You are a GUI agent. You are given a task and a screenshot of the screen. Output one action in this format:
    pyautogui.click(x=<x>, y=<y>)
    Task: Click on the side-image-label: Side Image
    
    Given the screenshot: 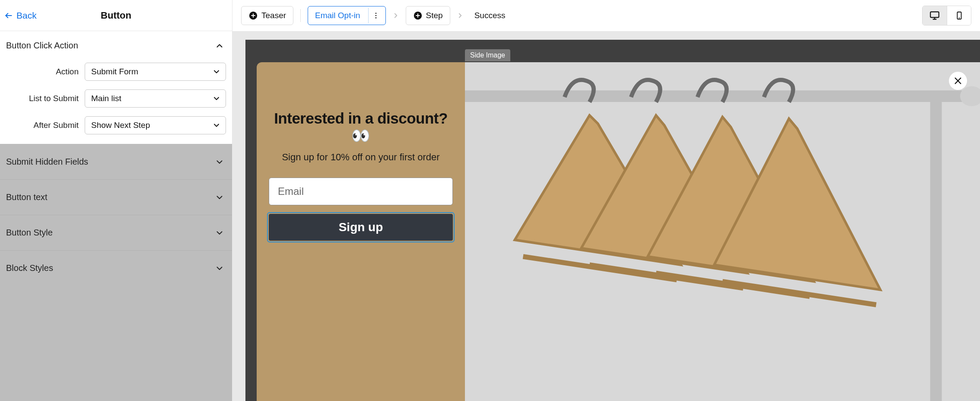 What is the action you would take?
    pyautogui.click(x=487, y=55)
    